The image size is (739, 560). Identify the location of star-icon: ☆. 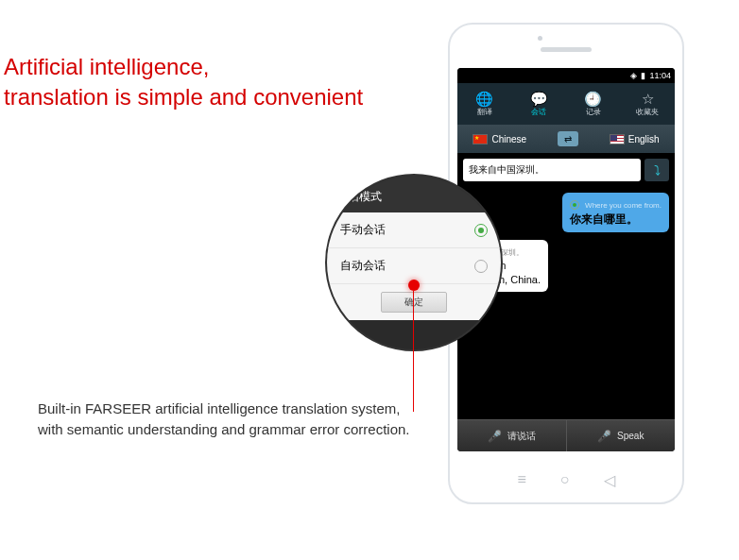
(648, 98).